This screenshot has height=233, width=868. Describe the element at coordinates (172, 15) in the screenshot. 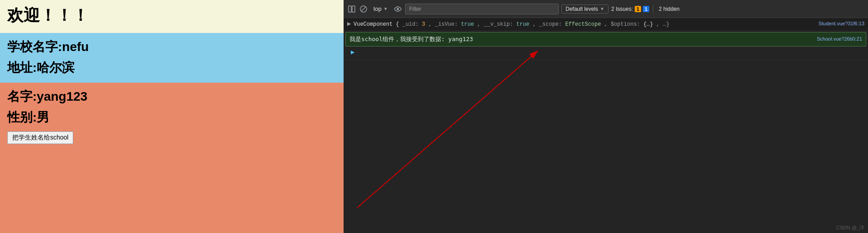

I see `welcome-text: 欢迎！！！` at that location.